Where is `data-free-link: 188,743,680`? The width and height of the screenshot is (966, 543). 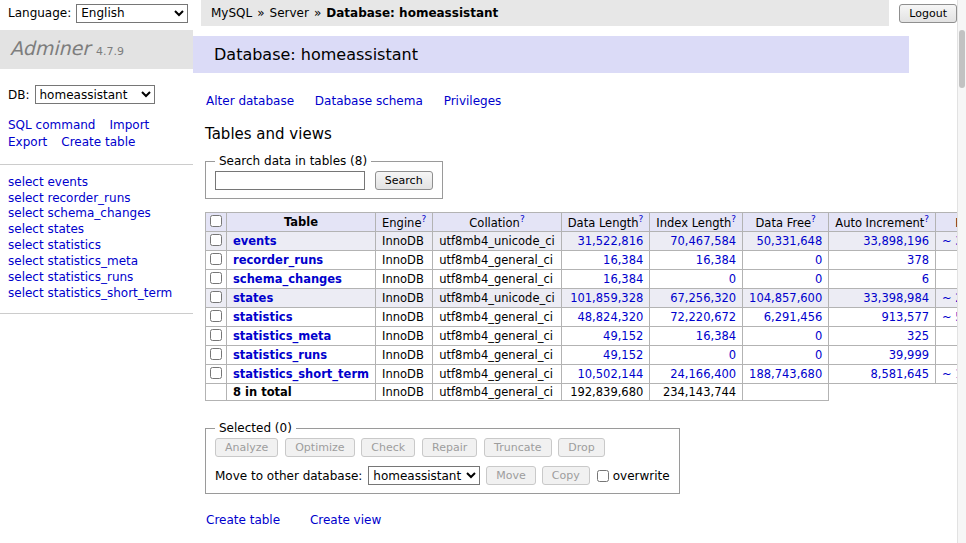
data-free-link: 188,743,680 is located at coordinates (786, 374).